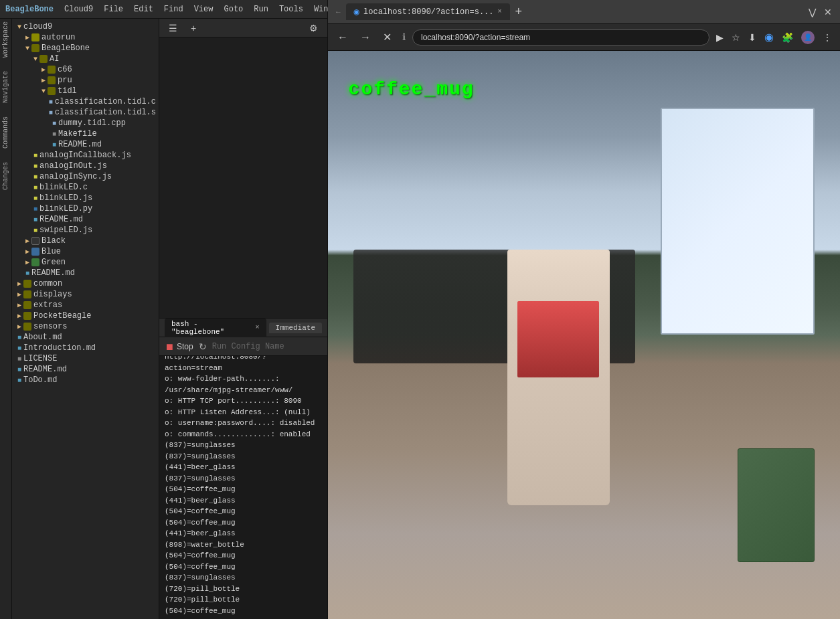 The image size is (840, 619). What do you see at coordinates (244, 328) in the screenshot?
I see `terminal-tabs: bash - "beaglebone" × Immediate` at bounding box center [244, 328].